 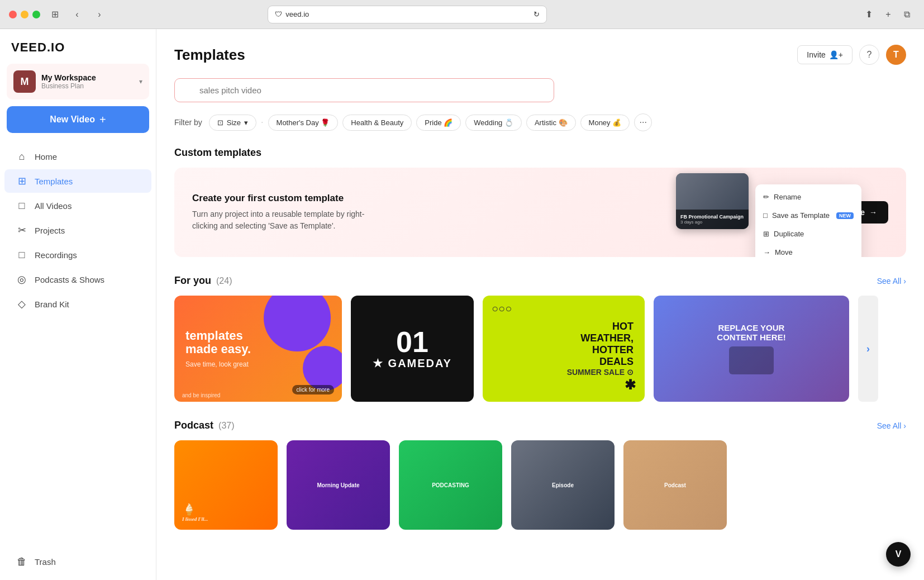 What do you see at coordinates (564, 349) in the screenshot?
I see `template-card-summer-sale: ○○○ HOTWEATHER,HOTTERDEALS SUMMER SALE ⊙…` at bounding box center [564, 349].